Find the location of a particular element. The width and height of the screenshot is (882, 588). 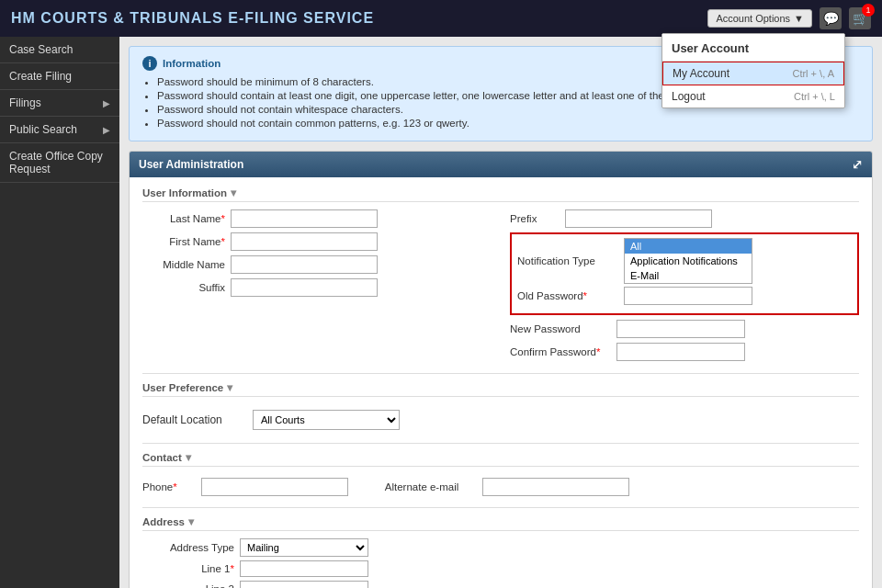

old-password-input is located at coordinates (688, 296).